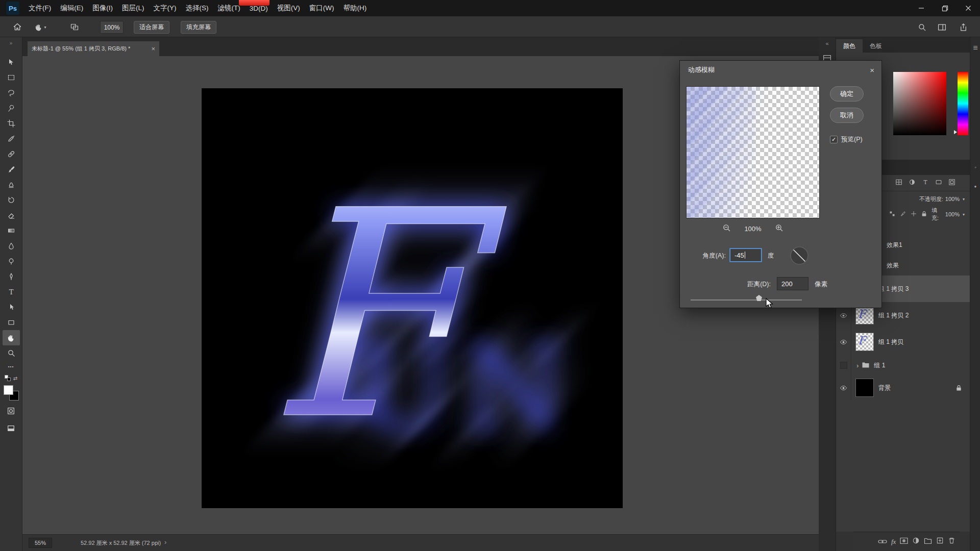 The height and width of the screenshot is (551, 980). What do you see at coordinates (899, 183) in the screenshot?
I see `pixel-layers-filter-icon` at bounding box center [899, 183].